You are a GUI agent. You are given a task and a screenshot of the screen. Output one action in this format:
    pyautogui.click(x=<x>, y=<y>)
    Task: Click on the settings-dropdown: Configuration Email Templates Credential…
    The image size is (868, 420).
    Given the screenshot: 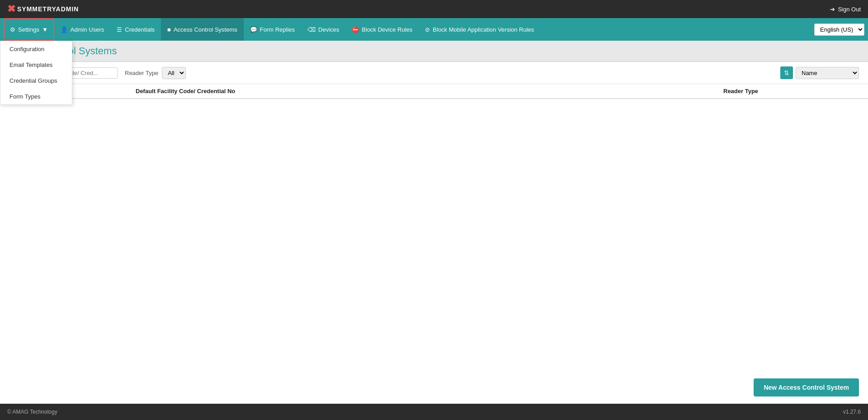 What is the action you would take?
    pyautogui.click(x=36, y=73)
    